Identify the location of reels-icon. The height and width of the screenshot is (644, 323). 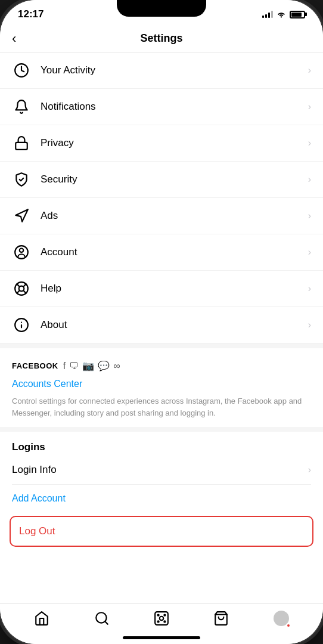
(162, 618).